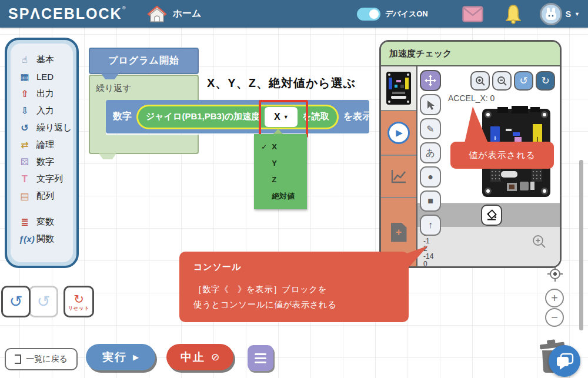 The height and width of the screenshot is (378, 588). I want to click on move-tool-button, so click(430, 81).